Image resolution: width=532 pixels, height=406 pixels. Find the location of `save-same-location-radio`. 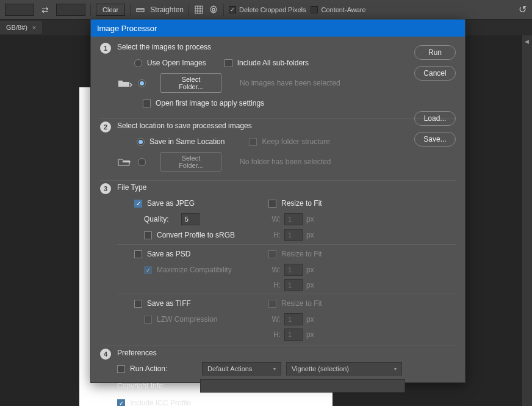

save-same-location-radio is located at coordinates (140, 142).